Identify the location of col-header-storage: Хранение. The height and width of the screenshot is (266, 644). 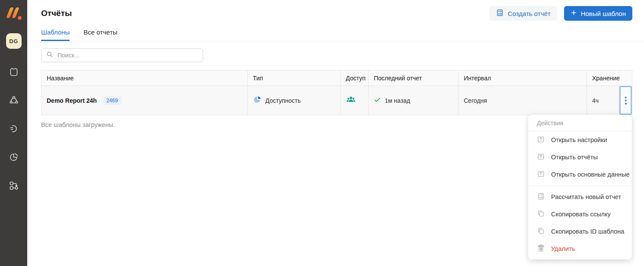
(603, 78).